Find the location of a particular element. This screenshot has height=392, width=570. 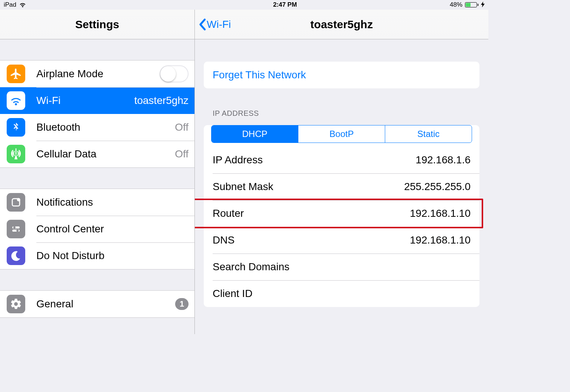

sidebar-item-label: Airplane Mode is located at coordinates (98, 74).